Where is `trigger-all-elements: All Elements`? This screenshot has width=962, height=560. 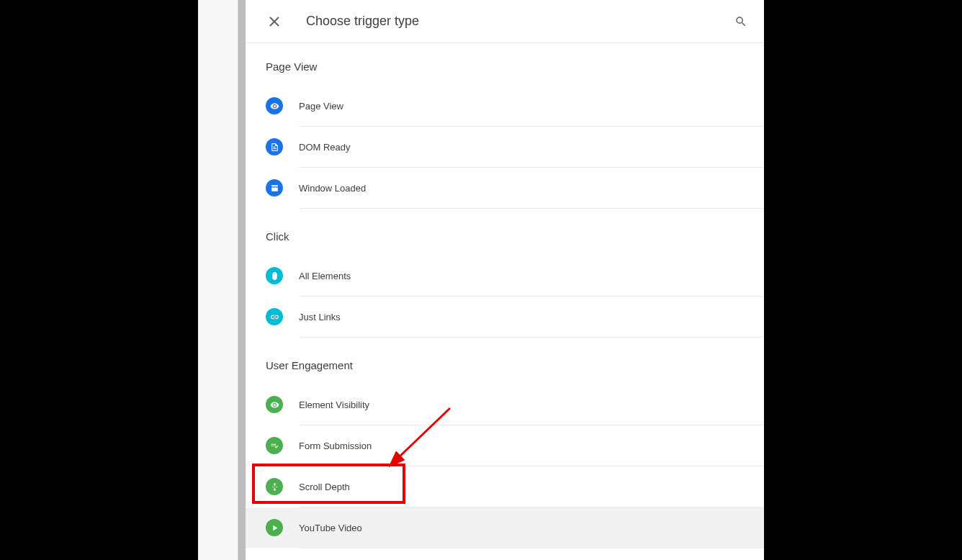
trigger-all-elements: All Elements is located at coordinates (515, 276).